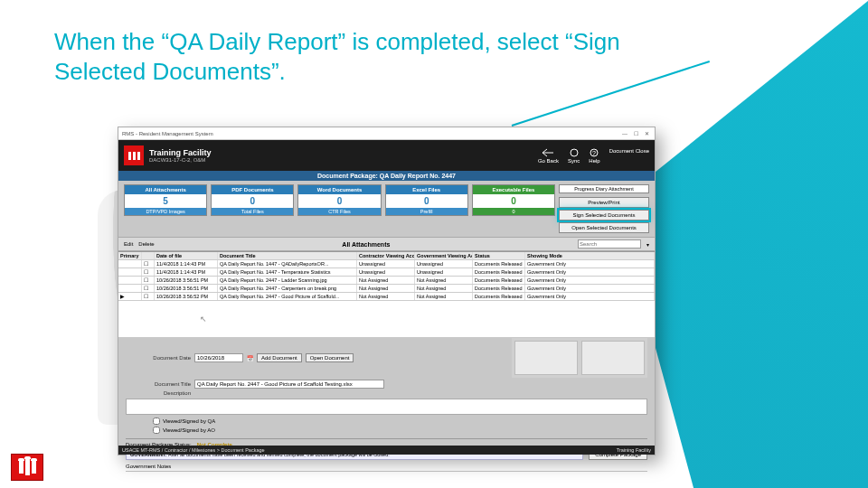 This screenshot has width=868, height=488. I want to click on sign-selected-documents-button: Sign Selected Documents, so click(604, 215).